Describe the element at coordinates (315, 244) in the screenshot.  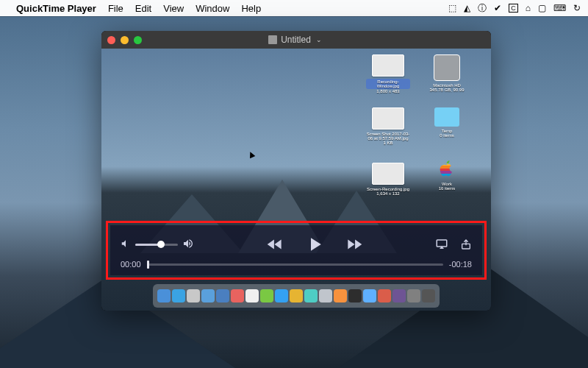
I see `play-button` at that location.